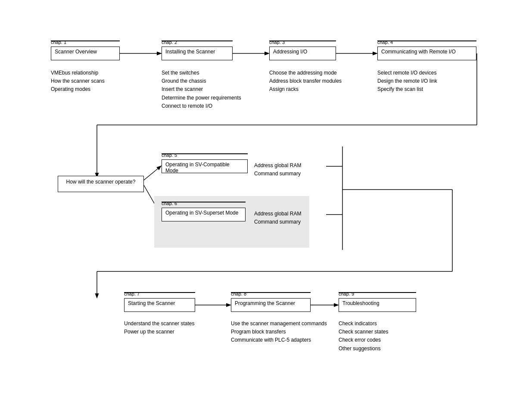 Image resolution: width=532 pixels, height=411 pixels. What do you see at coordinates (203, 215) in the screenshot?
I see `chap6-box: Operating in SV-Superset Mode` at bounding box center [203, 215].